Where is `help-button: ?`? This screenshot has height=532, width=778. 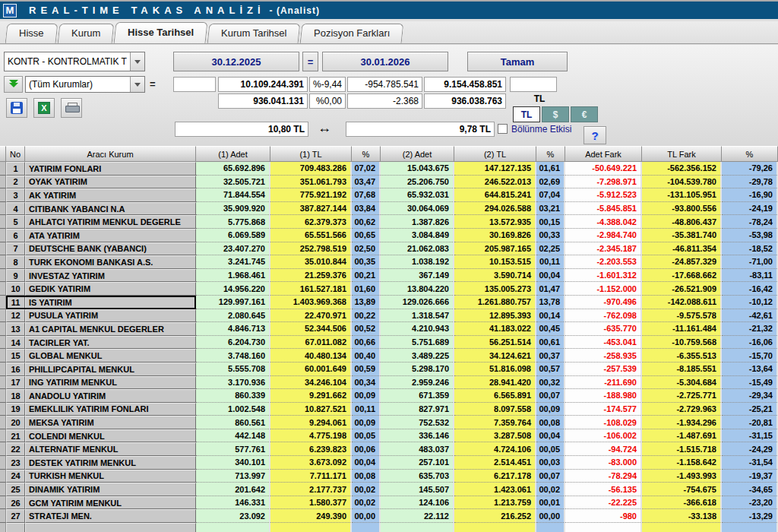
help-button: ? is located at coordinates (595, 135).